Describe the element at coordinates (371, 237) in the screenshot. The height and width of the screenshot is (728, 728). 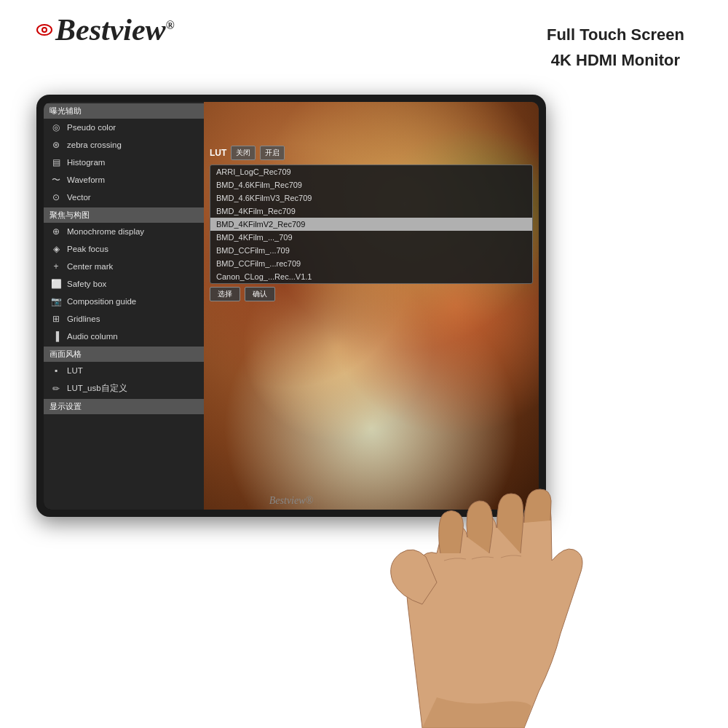
I see `lut-item-5: BMD_4KFilm_..._709` at that location.